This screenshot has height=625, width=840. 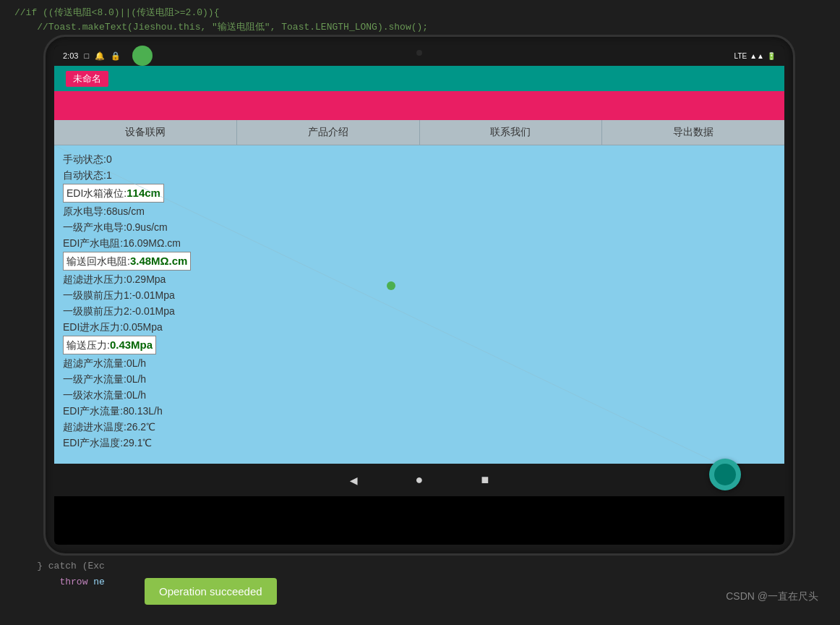 What do you see at coordinates (117, 13) in the screenshot?
I see `code-comment-1: //if ((传送电阻<8.0)||(传送电阻>=2.0)){` at bounding box center [117, 13].